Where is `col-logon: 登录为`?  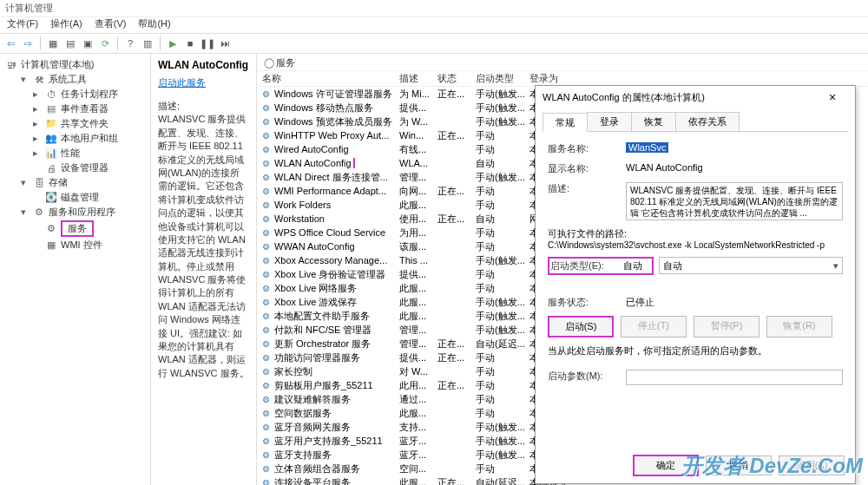
col-logon: 登录为 is located at coordinates (699, 78).